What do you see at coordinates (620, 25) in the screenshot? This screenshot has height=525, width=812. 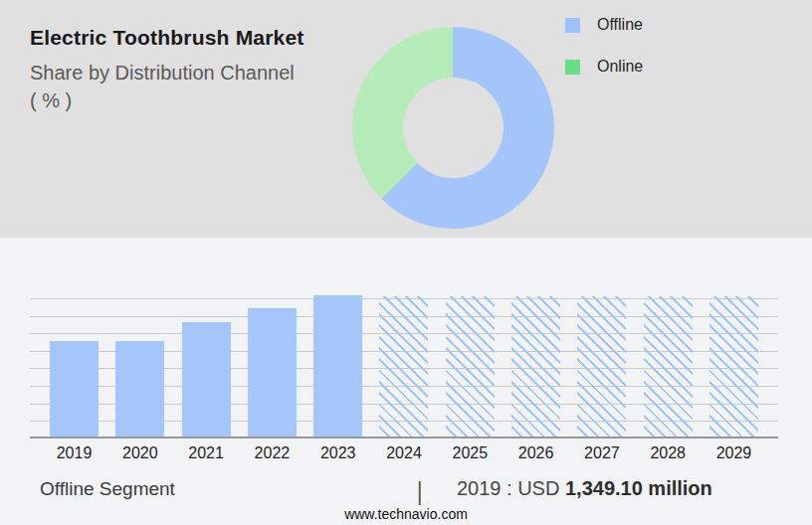 I see `legend-label-offline: Offline` at bounding box center [620, 25].